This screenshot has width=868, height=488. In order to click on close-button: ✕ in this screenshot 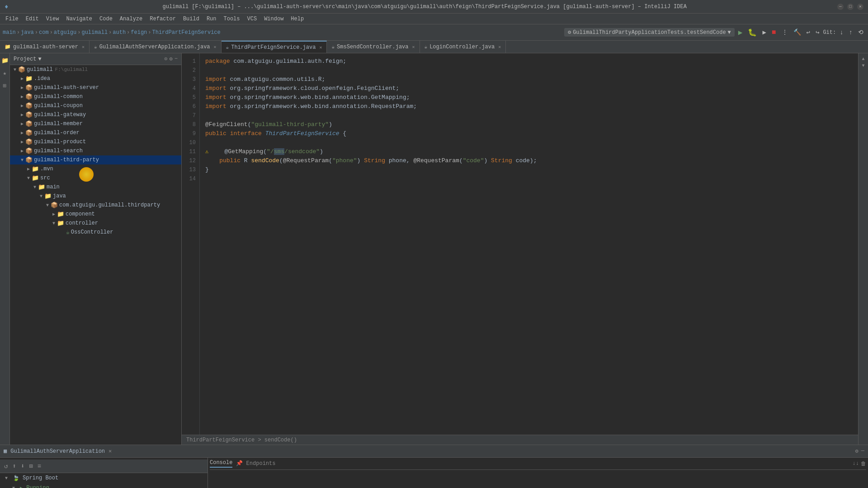, I will do `click(860, 7)`.